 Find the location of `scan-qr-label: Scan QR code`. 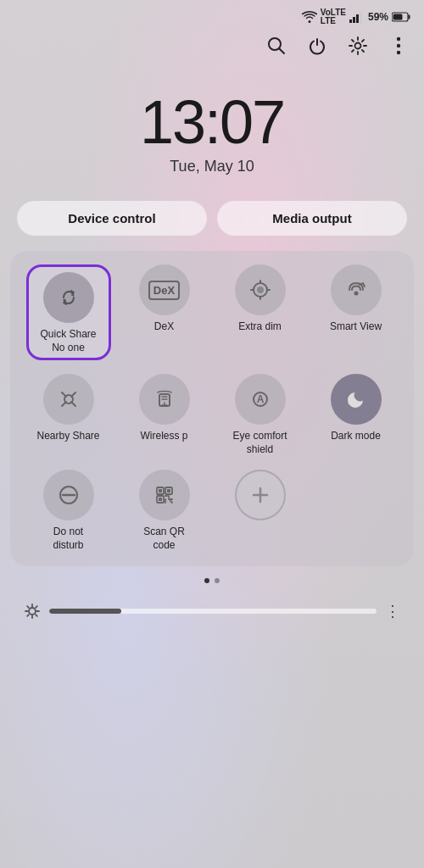

scan-qr-label: Scan QR code is located at coordinates (165, 539).